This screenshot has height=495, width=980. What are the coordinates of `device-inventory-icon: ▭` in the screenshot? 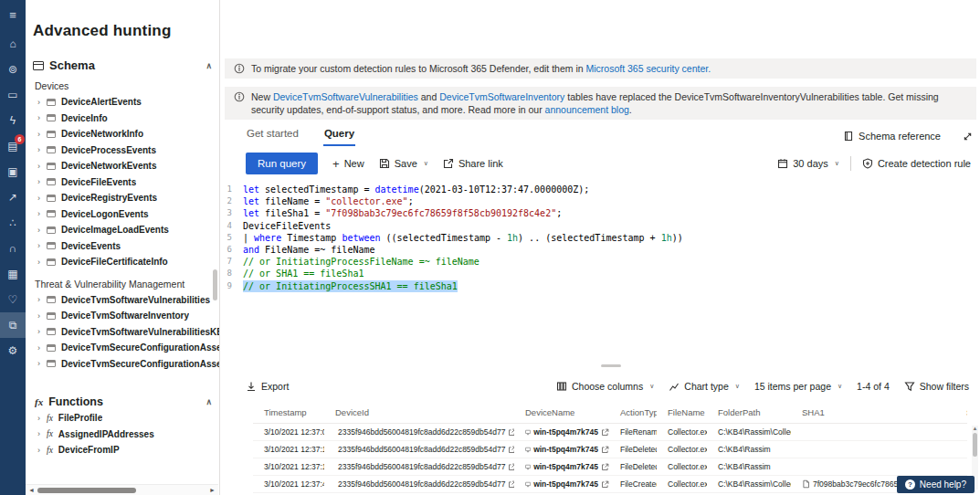 It's located at (13, 95).